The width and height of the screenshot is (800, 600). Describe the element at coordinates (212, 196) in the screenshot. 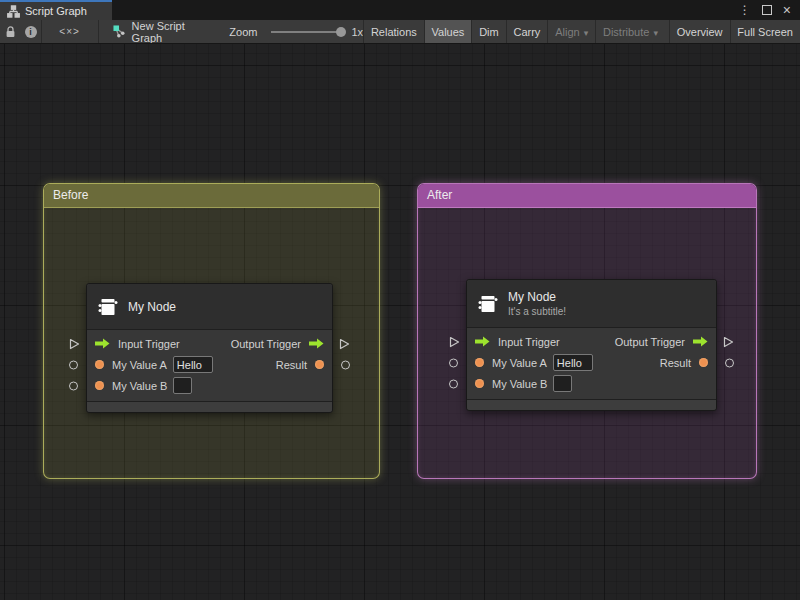

I see `group-before-header: Before` at that location.